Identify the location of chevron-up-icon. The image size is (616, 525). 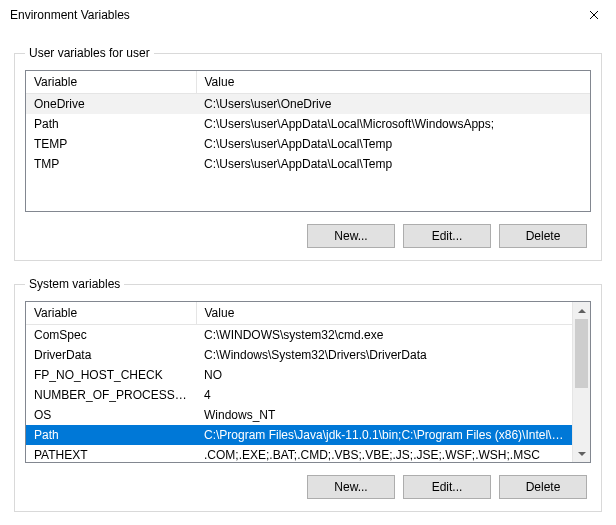
(582, 311).